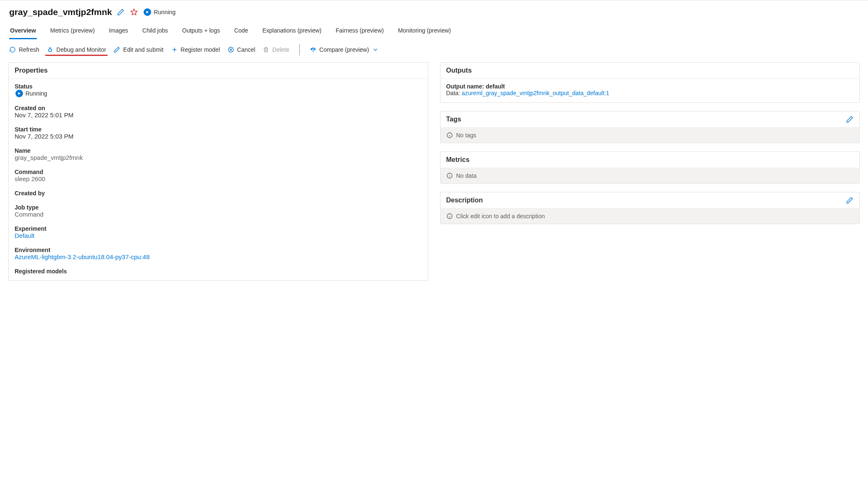 The image size is (868, 487). What do you see at coordinates (650, 83) in the screenshot?
I see `outputs-card: Outputs Output name: default Data: azure…` at bounding box center [650, 83].